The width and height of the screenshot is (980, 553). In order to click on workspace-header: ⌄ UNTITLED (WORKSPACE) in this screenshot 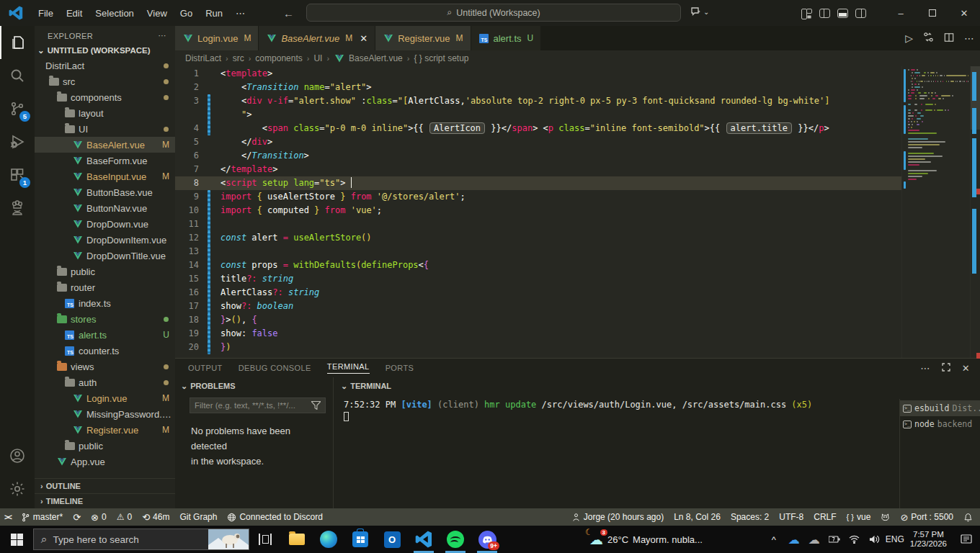, I will do `click(105, 50)`.